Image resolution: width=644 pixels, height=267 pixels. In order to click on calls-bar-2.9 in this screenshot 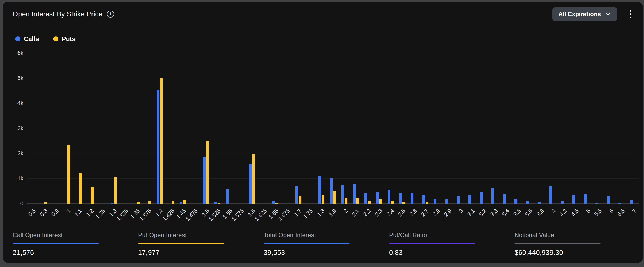, I will do `click(447, 201)`.